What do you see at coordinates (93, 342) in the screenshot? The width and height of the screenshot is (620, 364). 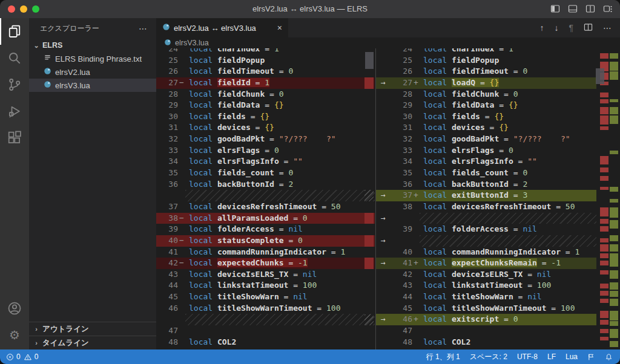 I see `timeline-section: › タイムライン` at bounding box center [93, 342].